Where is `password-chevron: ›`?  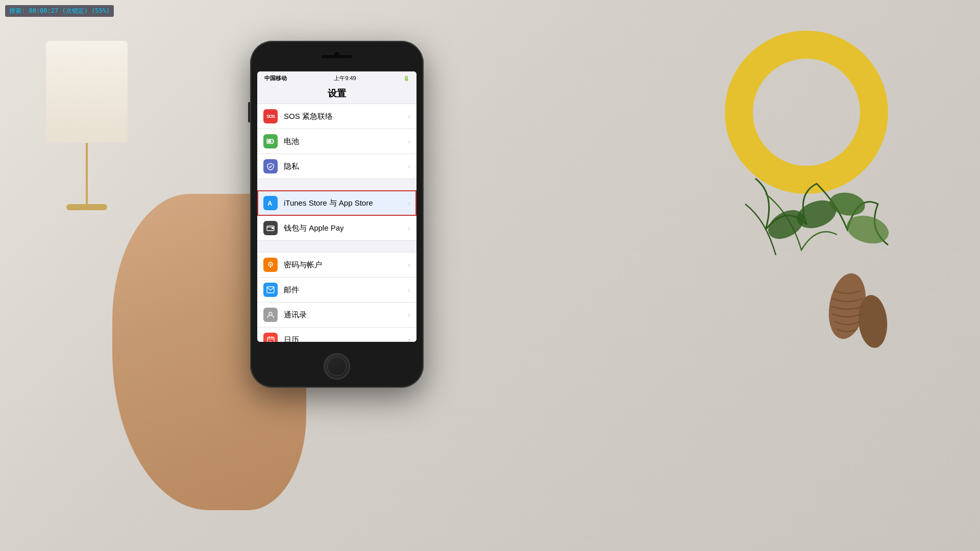
password-chevron: › is located at coordinates (409, 265).